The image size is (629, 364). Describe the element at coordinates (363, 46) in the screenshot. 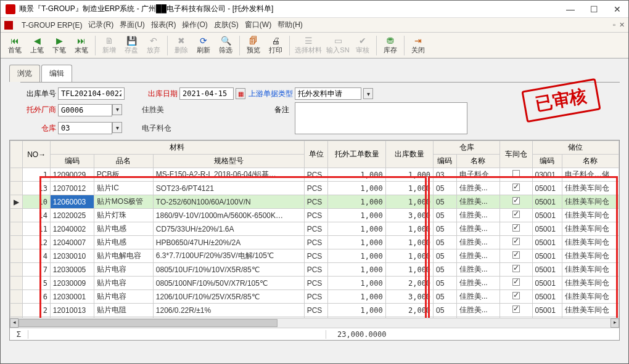

I see `tb-audit: ✔审核` at that location.